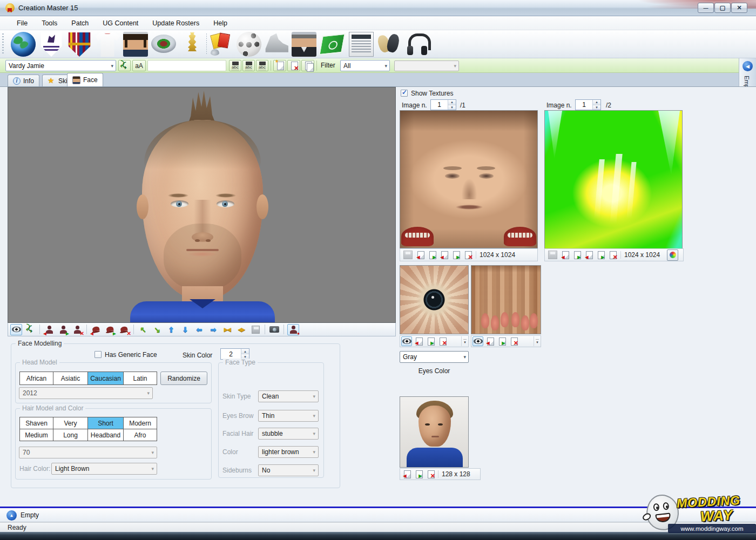  I want to click on hair-medium-button: Medium, so click(37, 435).